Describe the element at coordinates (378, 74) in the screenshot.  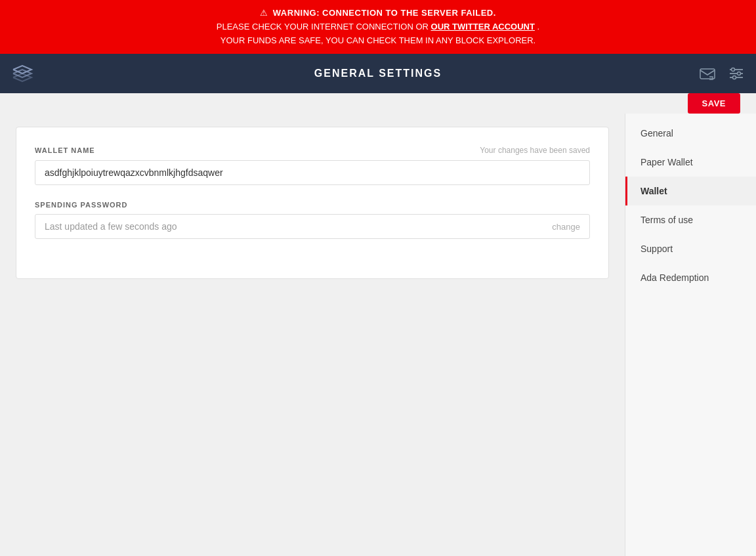
I see `page-title: GENERAL SETTINGS` at that location.